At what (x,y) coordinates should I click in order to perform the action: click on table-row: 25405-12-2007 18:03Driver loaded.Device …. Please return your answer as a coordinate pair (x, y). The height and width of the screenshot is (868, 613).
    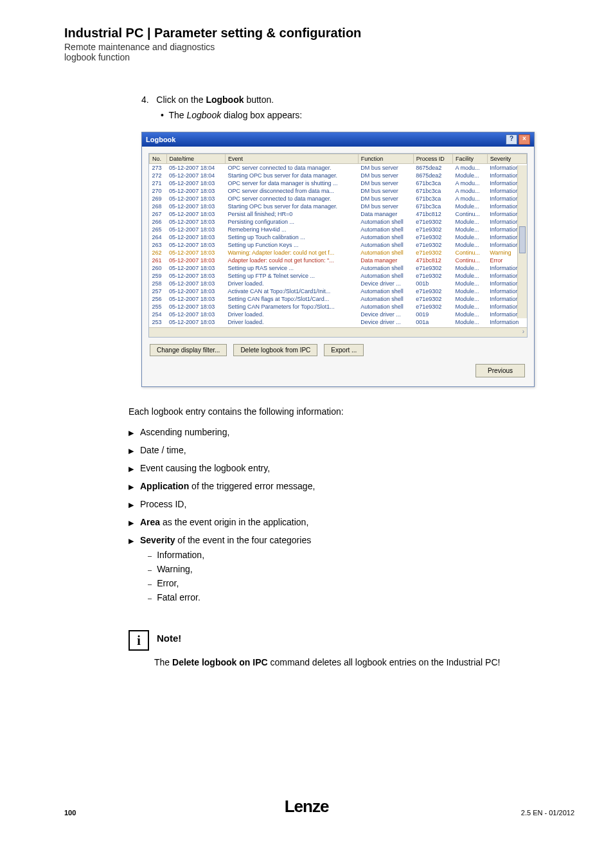
    Looking at the image, I should click on (338, 314).